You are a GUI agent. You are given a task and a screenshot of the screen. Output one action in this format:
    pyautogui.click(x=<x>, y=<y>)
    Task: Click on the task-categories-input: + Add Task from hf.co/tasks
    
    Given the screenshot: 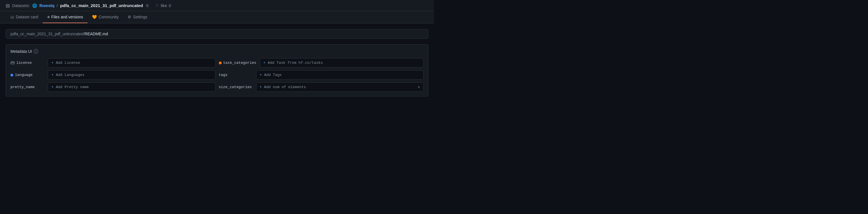 What is the action you would take?
    pyautogui.click(x=342, y=63)
    